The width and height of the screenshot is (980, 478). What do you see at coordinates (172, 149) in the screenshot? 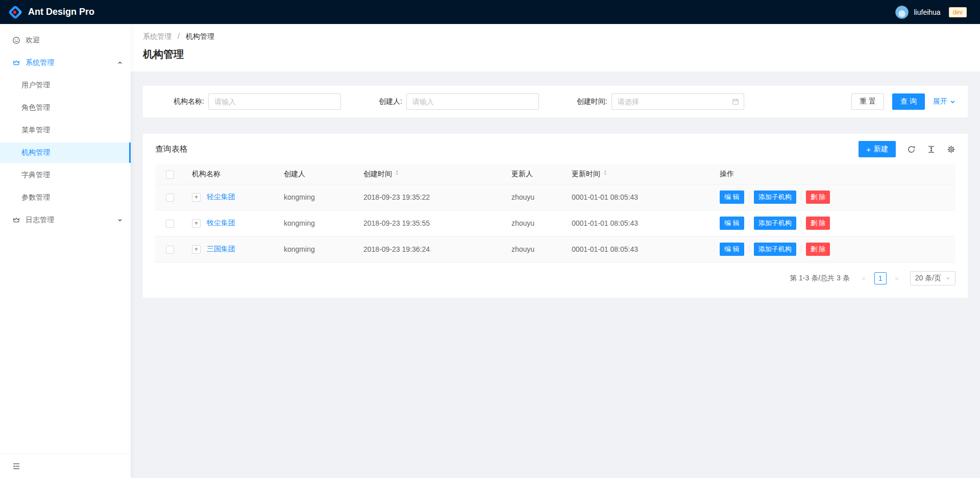
I see `table-card-title: 查询表格` at bounding box center [172, 149].